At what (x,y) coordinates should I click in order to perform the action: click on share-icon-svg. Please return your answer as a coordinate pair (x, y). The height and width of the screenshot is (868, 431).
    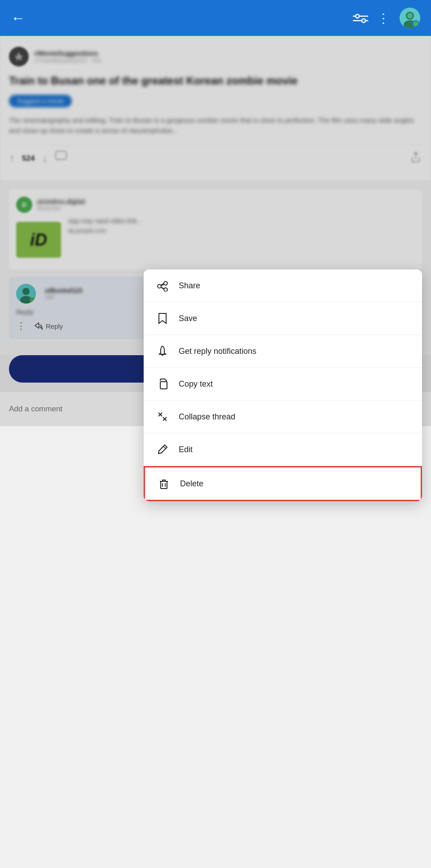
    Looking at the image, I should click on (163, 286).